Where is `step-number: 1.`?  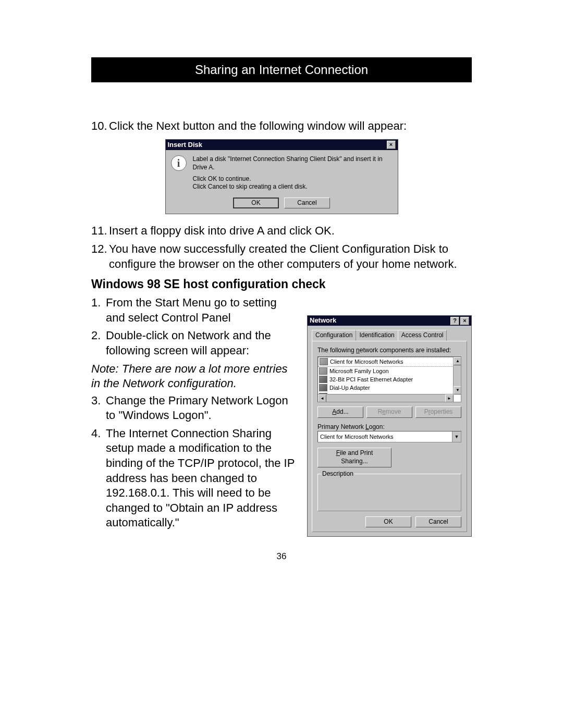
step-number: 1. is located at coordinates (99, 311).